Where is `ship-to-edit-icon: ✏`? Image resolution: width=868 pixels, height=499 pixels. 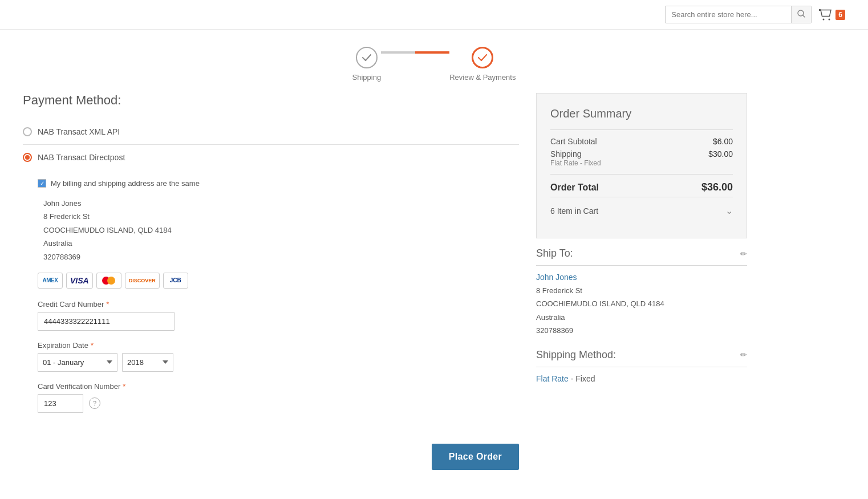
ship-to-edit-icon: ✏ is located at coordinates (744, 254).